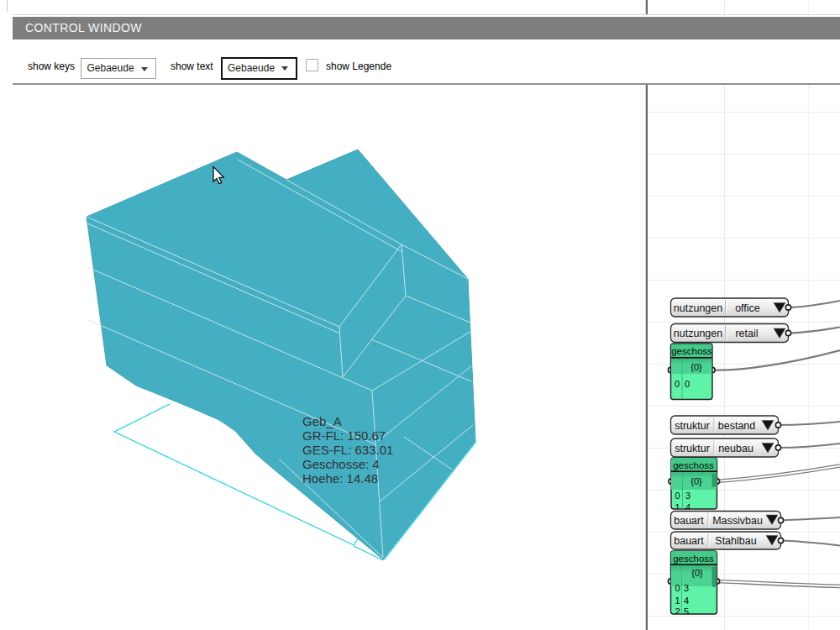 This screenshot has height=630, width=840. What do you see at coordinates (341, 464) in the screenshot?
I see `svg-text: Geschosse: 4` at bounding box center [341, 464].